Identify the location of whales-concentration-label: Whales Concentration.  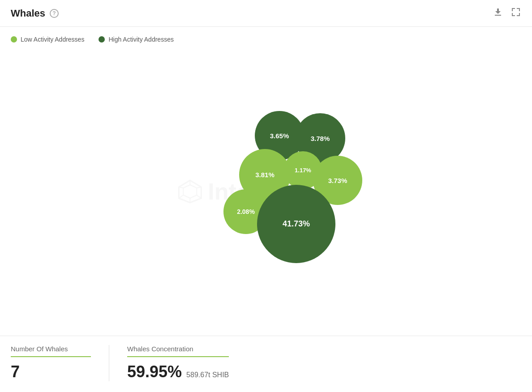
(178, 351).